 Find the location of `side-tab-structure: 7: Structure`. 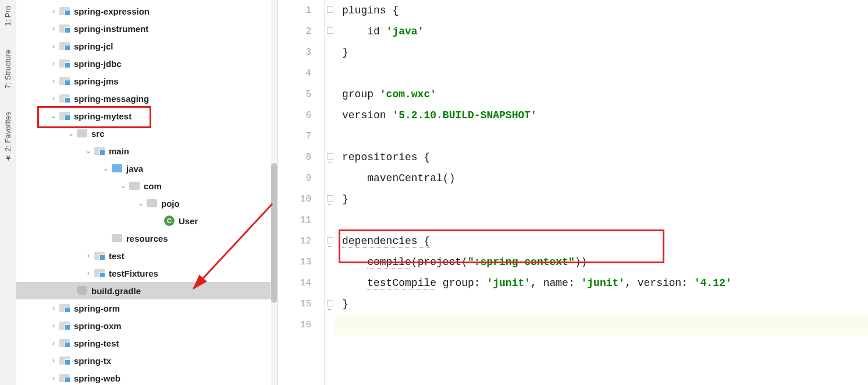

side-tab-structure: 7: Structure is located at coordinates (8, 69).